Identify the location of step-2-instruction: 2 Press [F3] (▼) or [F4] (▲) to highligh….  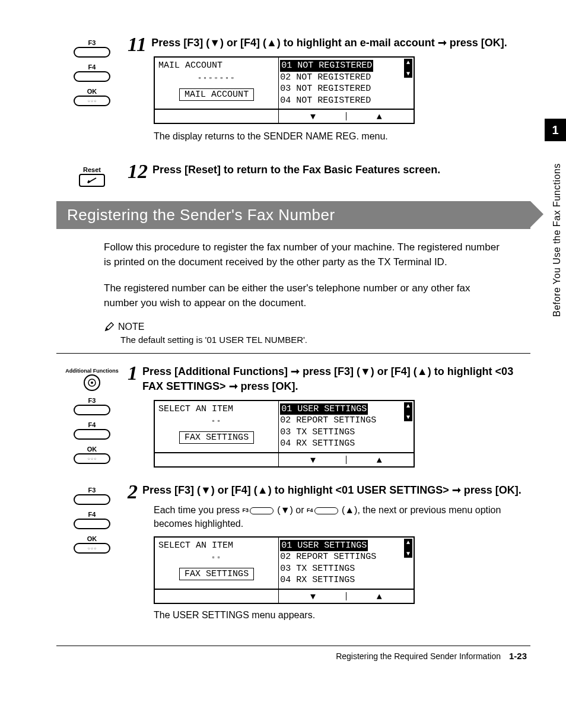
(329, 490).